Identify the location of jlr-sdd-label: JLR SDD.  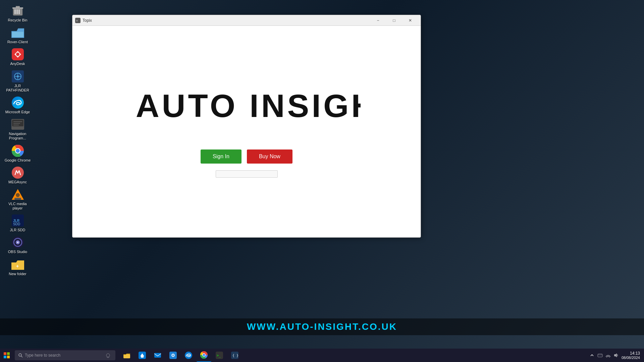
(18, 230).